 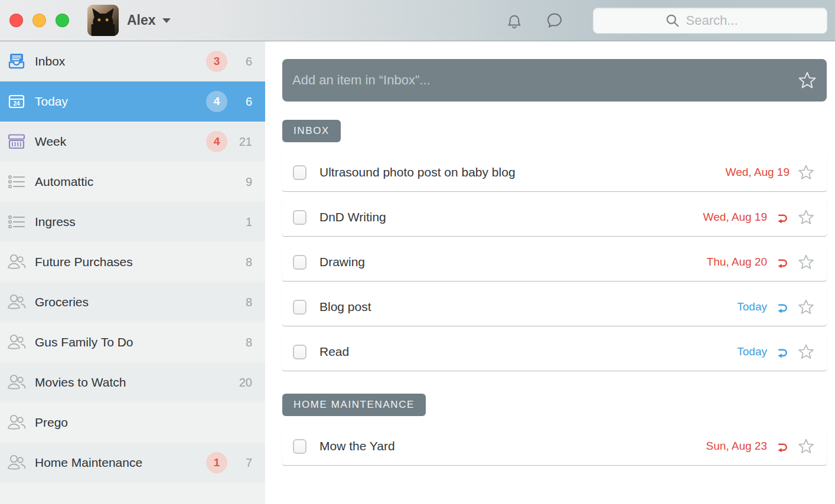 I want to click on task-list: Mow the Yard Sun, Aug 23, so click(x=555, y=446).